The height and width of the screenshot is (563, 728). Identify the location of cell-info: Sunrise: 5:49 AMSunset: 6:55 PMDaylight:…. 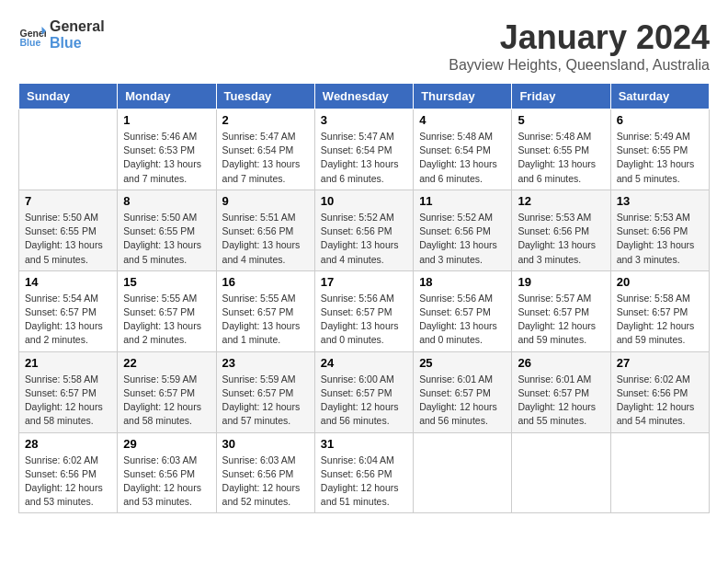
(660, 158).